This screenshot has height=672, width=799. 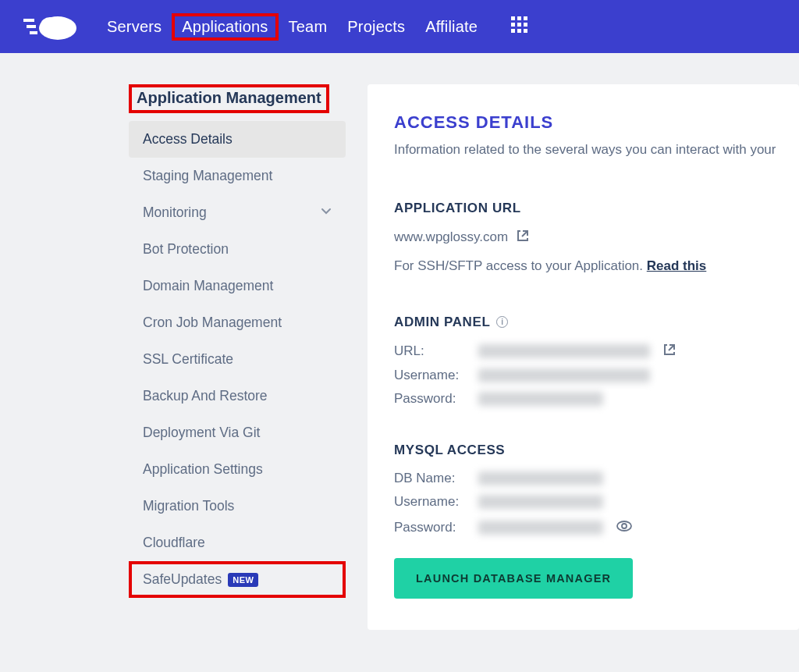 What do you see at coordinates (596, 502) in the screenshot?
I see `mysql-username-row: Username:` at bounding box center [596, 502].